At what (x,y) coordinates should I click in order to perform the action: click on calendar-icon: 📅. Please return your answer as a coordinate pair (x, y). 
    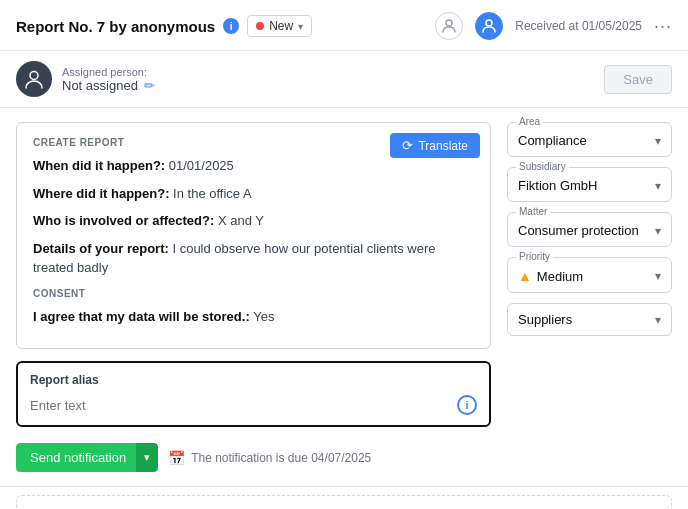
    Looking at the image, I should click on (176, 458).